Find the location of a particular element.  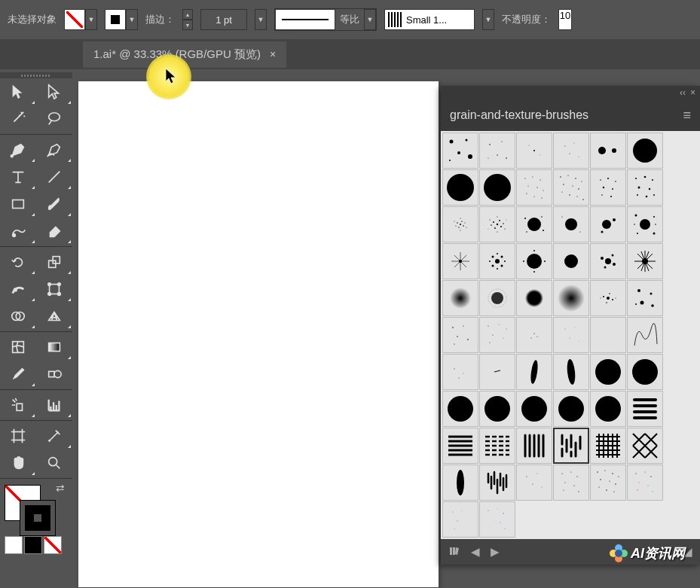

direct-selection-tool is located at coordinates (54, 92).